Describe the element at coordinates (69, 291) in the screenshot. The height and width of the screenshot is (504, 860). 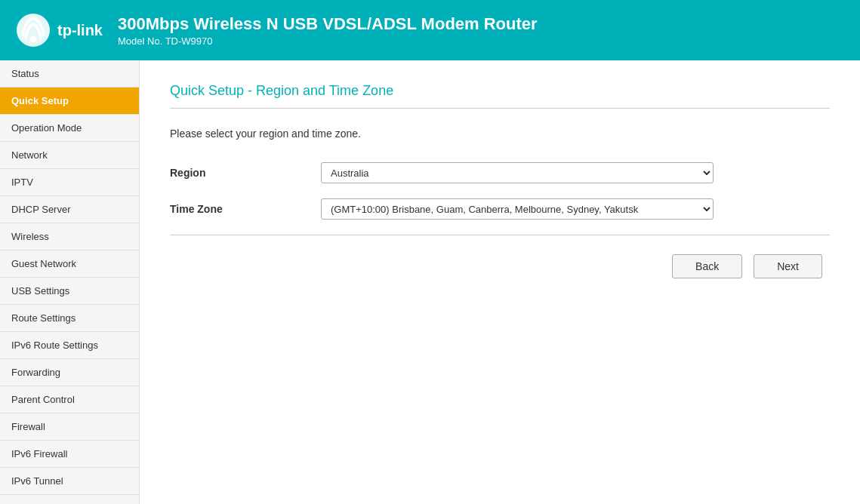
I see `sidebar-item-usb-settings: USB Settings` at that location.